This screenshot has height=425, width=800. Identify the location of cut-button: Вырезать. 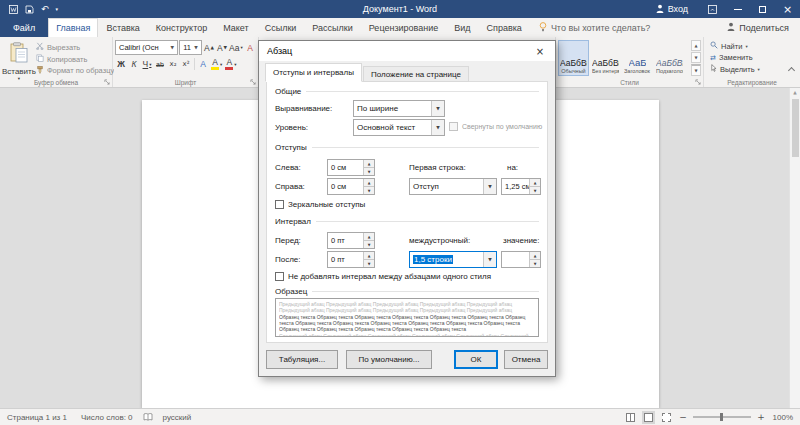
(75, 48).